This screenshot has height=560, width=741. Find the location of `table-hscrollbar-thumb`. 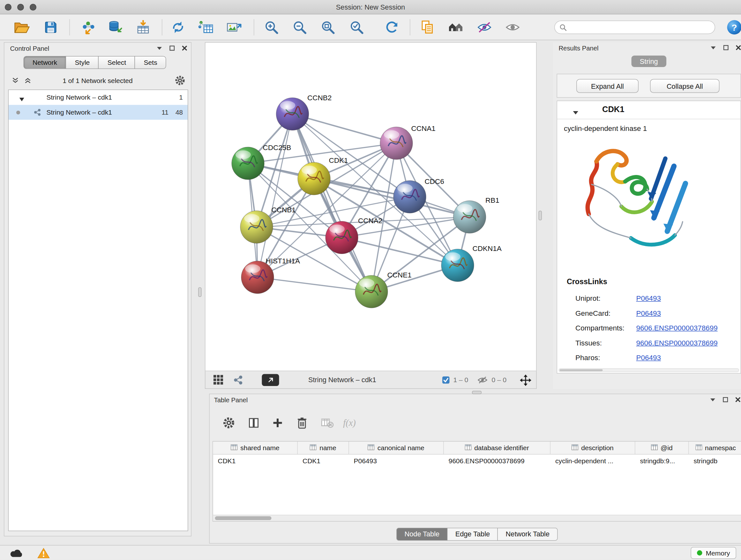

table-hscrollbar-thumb is located at coordinates (243, 518).